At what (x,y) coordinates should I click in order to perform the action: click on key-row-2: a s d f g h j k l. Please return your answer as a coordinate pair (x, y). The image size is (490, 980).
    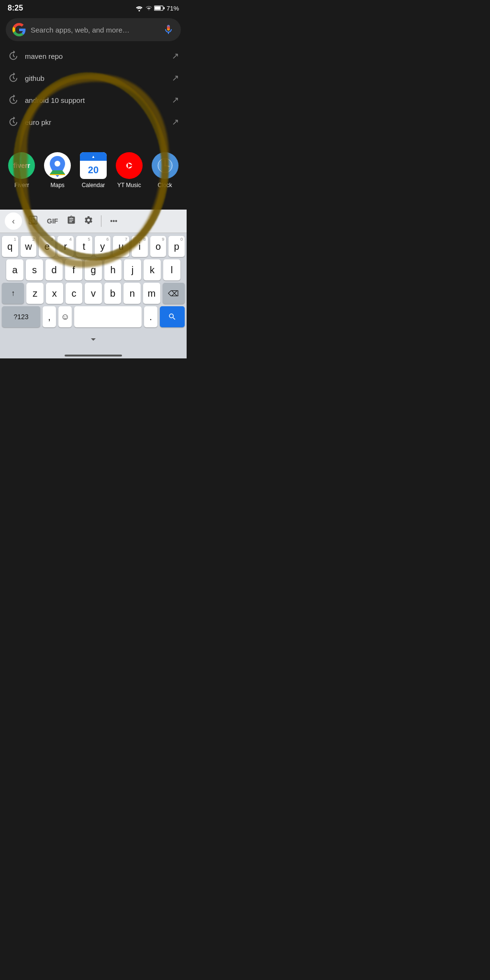
    Looking at the image, I should click on (93, 270).